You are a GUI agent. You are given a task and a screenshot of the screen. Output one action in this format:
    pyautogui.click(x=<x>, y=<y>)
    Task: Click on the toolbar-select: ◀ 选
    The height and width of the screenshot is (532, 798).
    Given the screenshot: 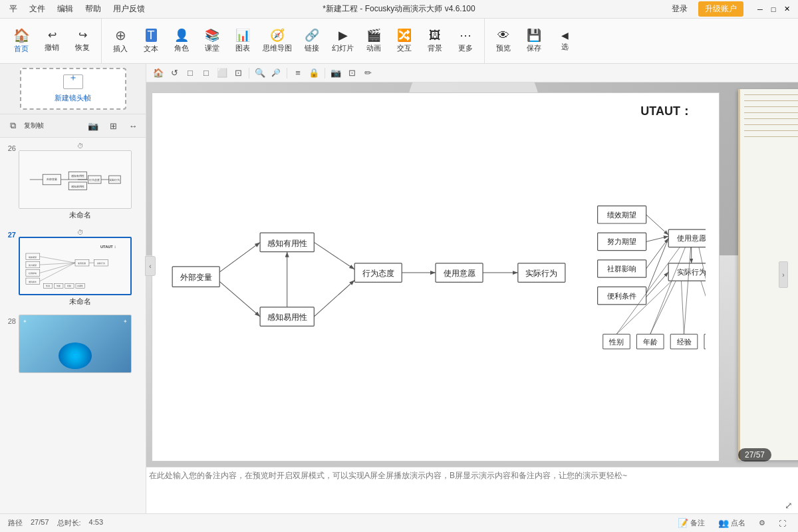 What is the action you would take?
    pyautogui.click(x=565, y=41)
    